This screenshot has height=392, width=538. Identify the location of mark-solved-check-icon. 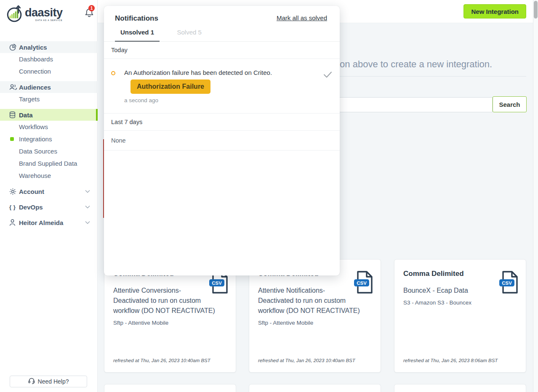
(328, 76).